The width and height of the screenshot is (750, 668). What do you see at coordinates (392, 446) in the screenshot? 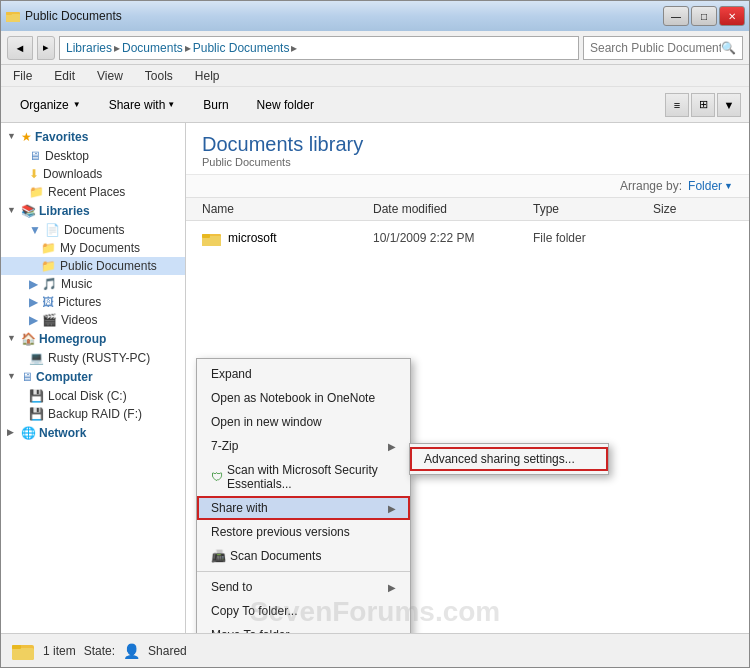
I see `ctx-7zip-arrow-icon: ▶` at bounding box center [392, 446].